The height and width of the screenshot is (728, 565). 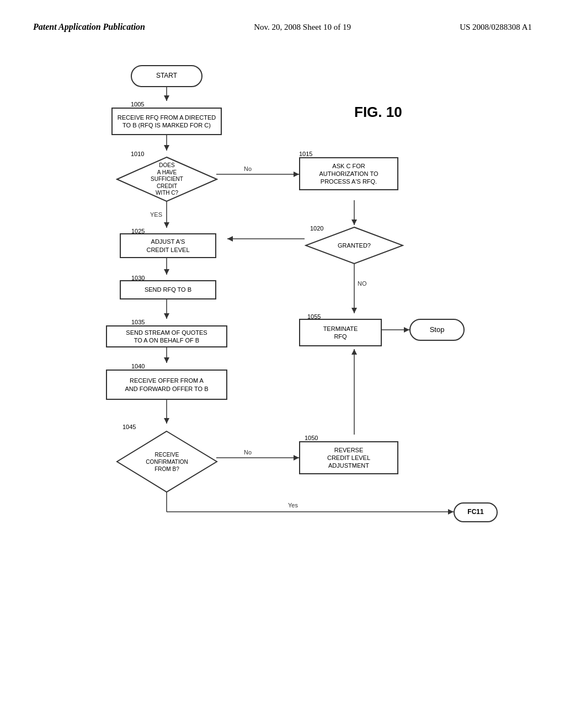 What do you see at coordinates (138, 366) in the screenshot?
I see `step-1040-label: 1040` at bounding box center [138, 366].